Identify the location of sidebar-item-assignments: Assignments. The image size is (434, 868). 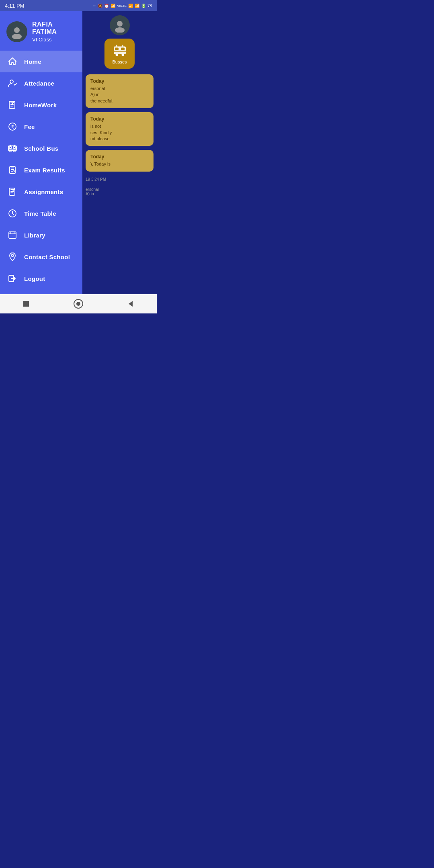
(41, 192).